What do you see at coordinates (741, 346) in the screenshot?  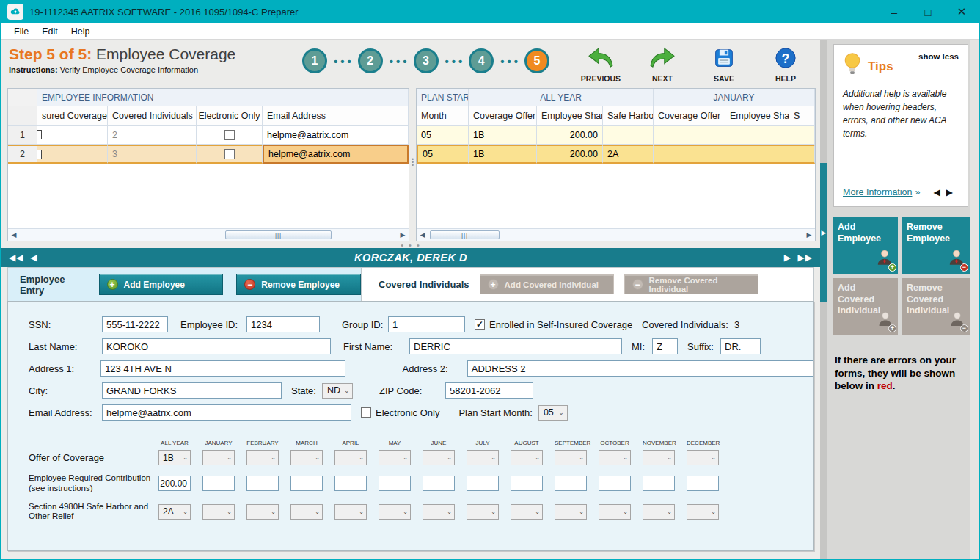 I see `suffix-field: DR.` at bounding box center [741, 346].